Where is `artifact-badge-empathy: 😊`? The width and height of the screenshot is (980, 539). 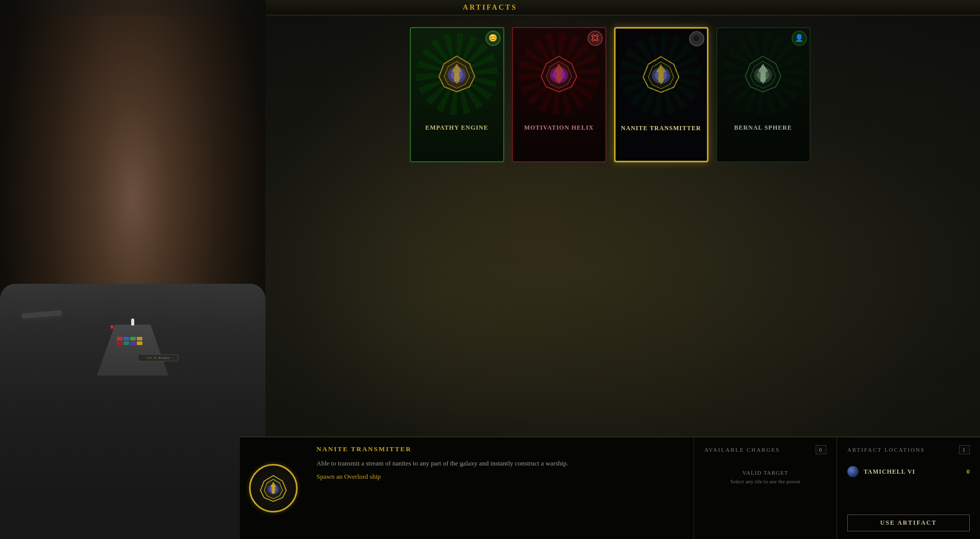 artifact-badge-empathy: 😊 is located at coordinates (493, 38).